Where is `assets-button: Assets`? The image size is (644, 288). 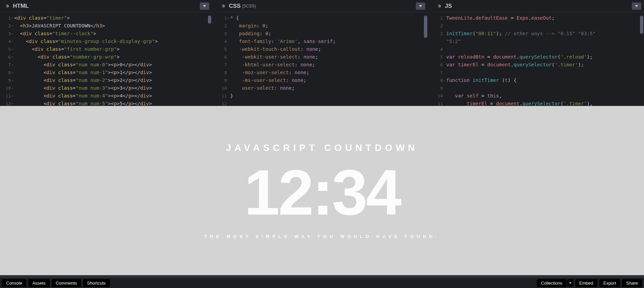
assets-button: Assets is located at coordinates (39, 283).